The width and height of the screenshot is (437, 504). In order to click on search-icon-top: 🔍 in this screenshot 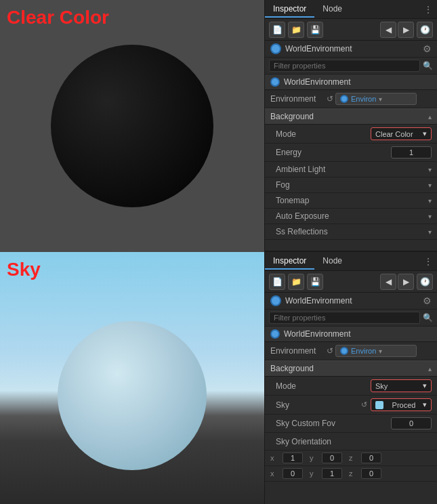, I will do `click(428, 66)`.